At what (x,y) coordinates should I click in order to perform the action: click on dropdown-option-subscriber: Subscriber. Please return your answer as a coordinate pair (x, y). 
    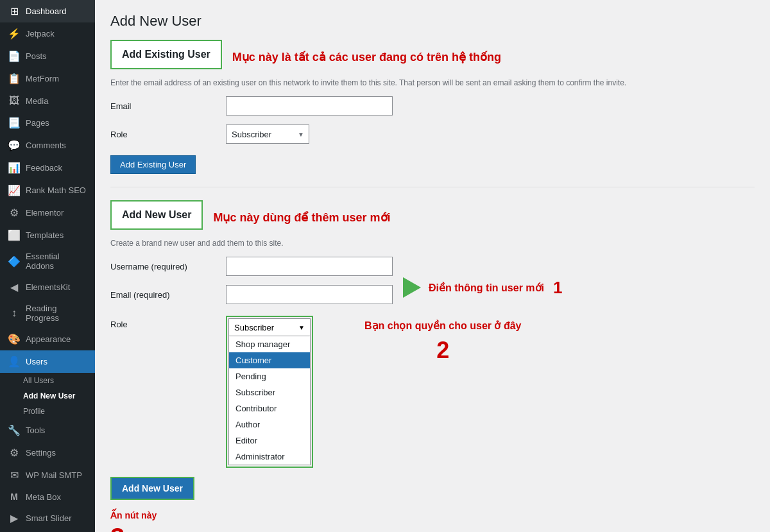
    Looking at the image, I should click on (270, 393).